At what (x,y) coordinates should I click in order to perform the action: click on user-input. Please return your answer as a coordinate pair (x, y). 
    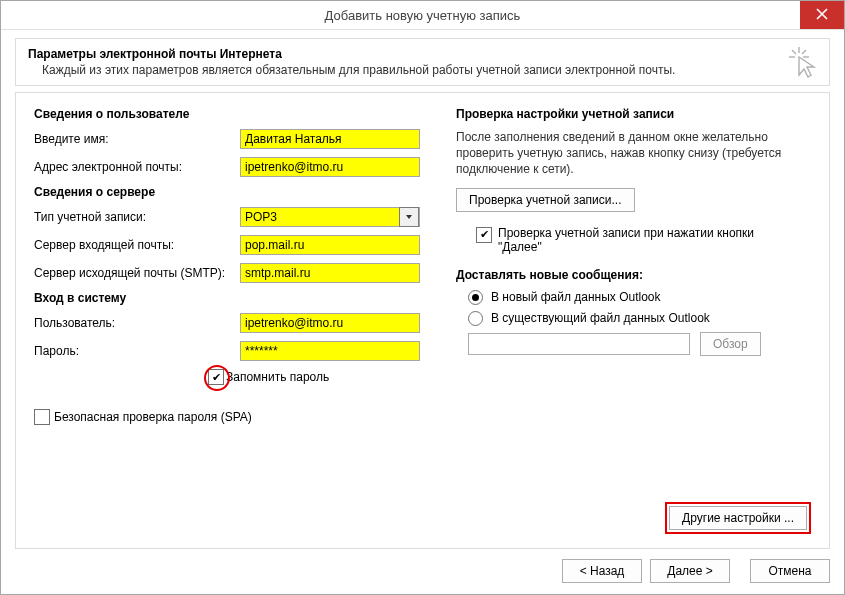
    Looking at the image, I should click on (330, 323).